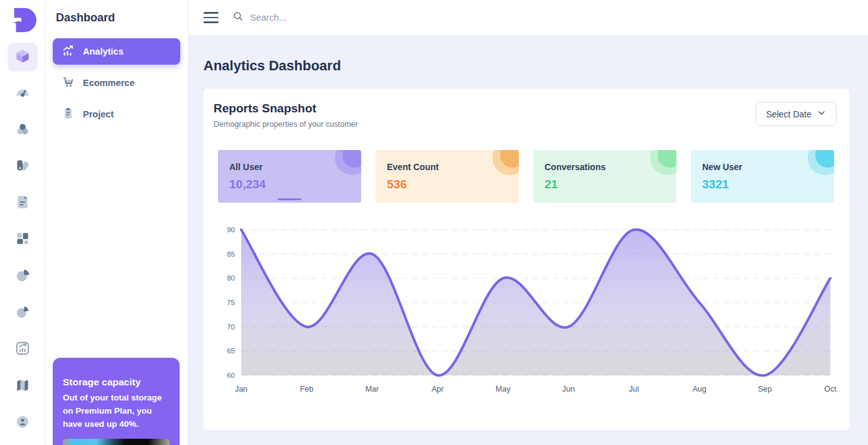 The image size is (868, 445). Describe the element at coordinates (437, 389) in the screenshot. I see `svg-text: Apr` at that location.